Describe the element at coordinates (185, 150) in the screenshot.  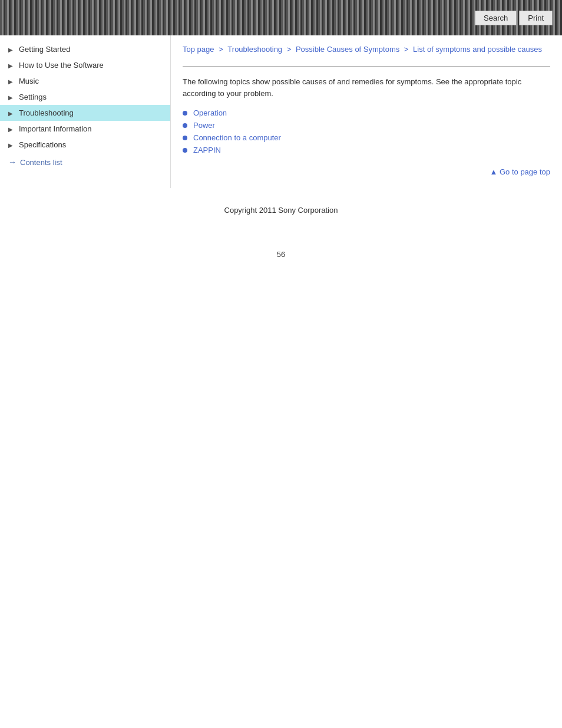
I see `bullet-dot-zappin` at that location.